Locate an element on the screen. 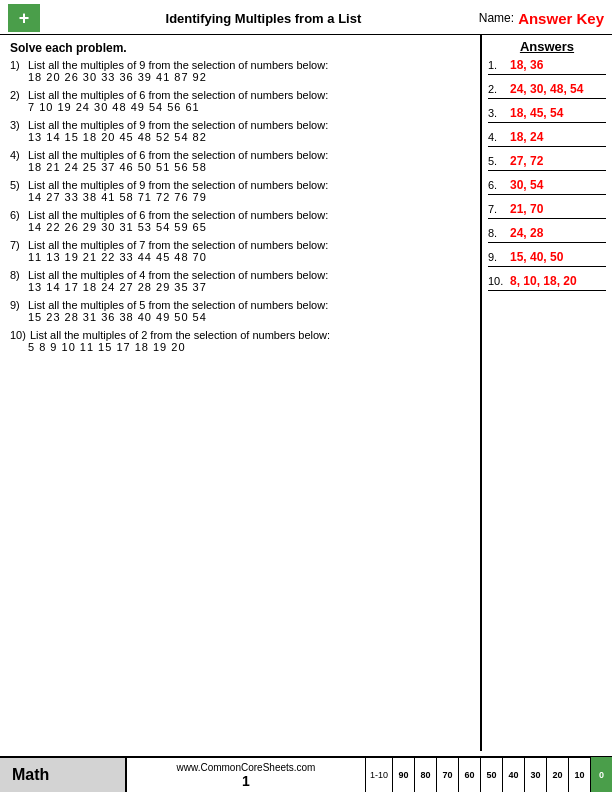 The height and width of the screenshot is (792, 612). solve-instruction: Solve each problem. is located at coordinates (240, 48).